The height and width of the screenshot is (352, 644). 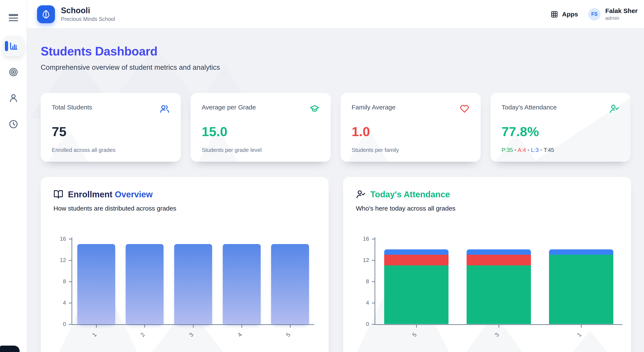 What do you see at coordinates (240, 335) in the screenshot?
I see `x-tick-label: 4` at bounding box center [240, 335].